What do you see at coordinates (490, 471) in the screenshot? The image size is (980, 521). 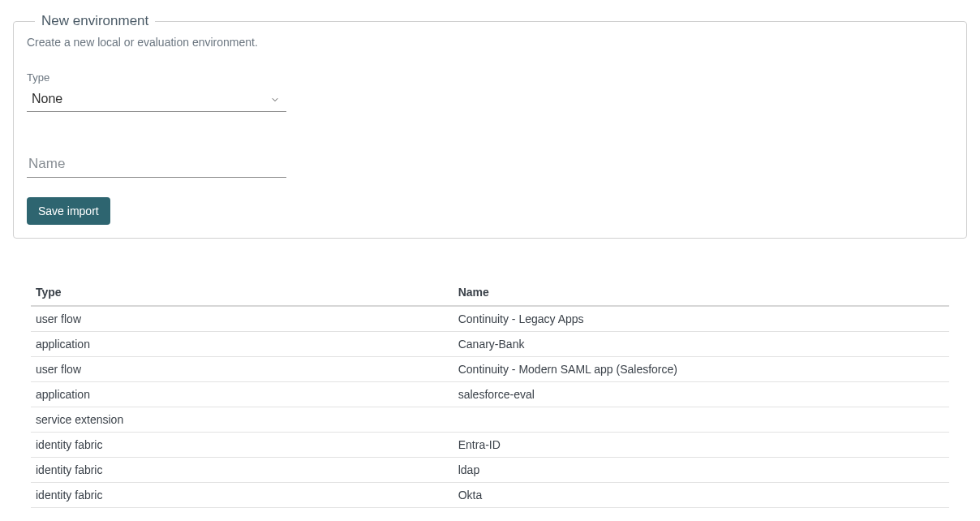 I see `table-row: identity fabricldap` at bounding box center [490, 471].